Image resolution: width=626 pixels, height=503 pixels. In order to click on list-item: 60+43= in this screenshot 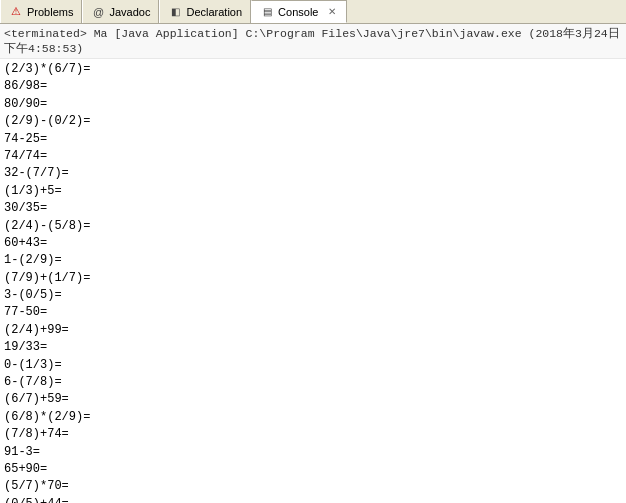, I will do `click(313, 244)`.